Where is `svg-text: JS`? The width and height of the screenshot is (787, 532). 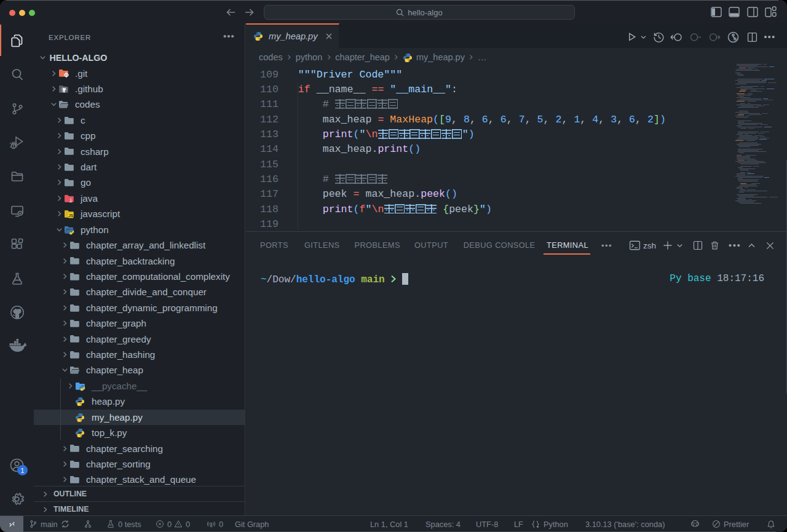
svg-text: JS is located at coordinates (71, 215).